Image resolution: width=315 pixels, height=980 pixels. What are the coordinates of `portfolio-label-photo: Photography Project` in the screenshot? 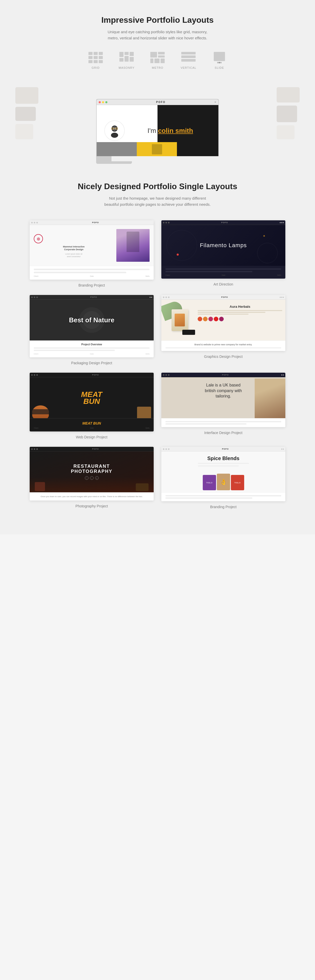 It's located at (92, 506).